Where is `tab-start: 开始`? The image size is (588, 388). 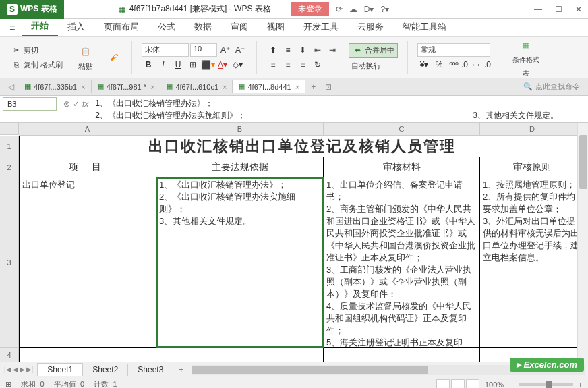 tab-start: 开始 is located at coordinates (40, 26).